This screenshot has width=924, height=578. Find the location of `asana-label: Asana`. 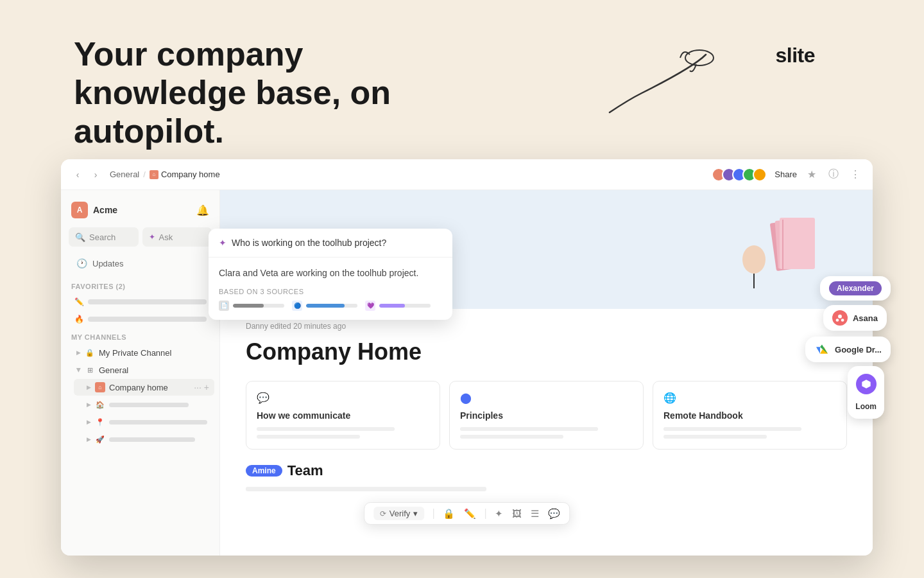

asana-label: Asana is located at coordinates (865, 319).